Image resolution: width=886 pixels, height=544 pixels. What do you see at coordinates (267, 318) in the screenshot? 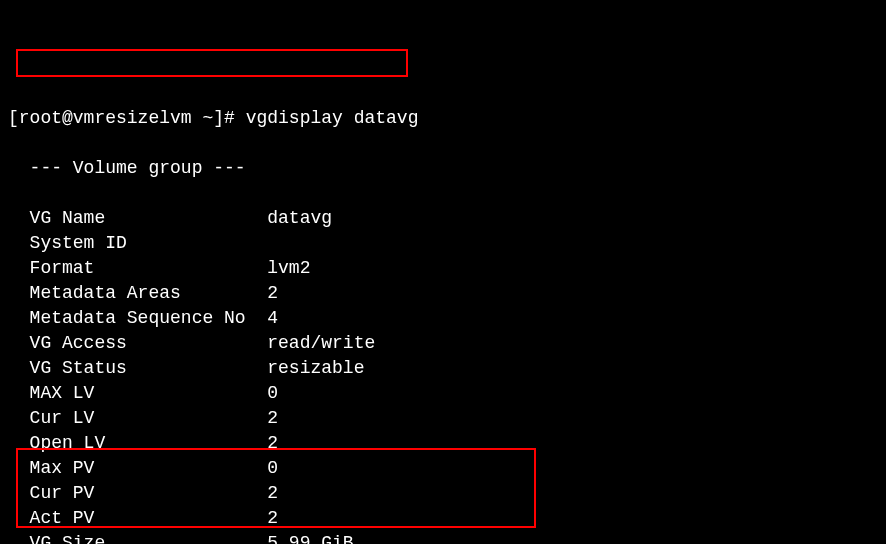
I see `field-value: 4` at bounding box center [267, 318].